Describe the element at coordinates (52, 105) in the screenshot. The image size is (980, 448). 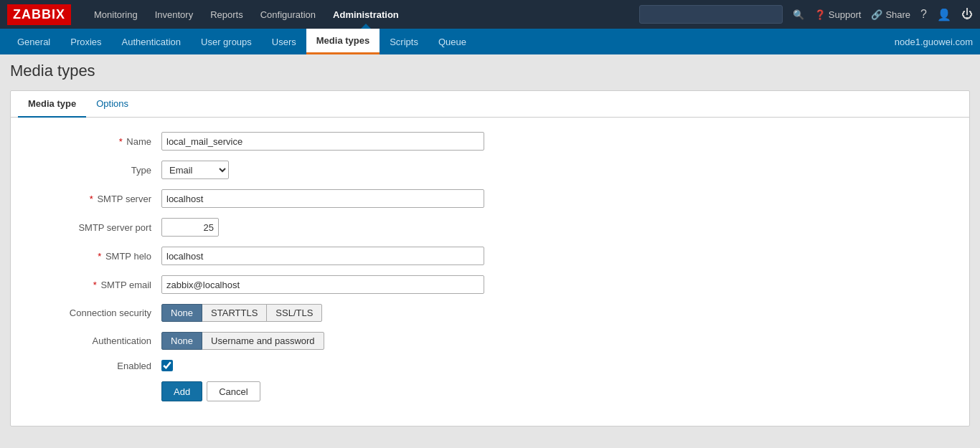
I see `tab-media-type: Media type` at that location.